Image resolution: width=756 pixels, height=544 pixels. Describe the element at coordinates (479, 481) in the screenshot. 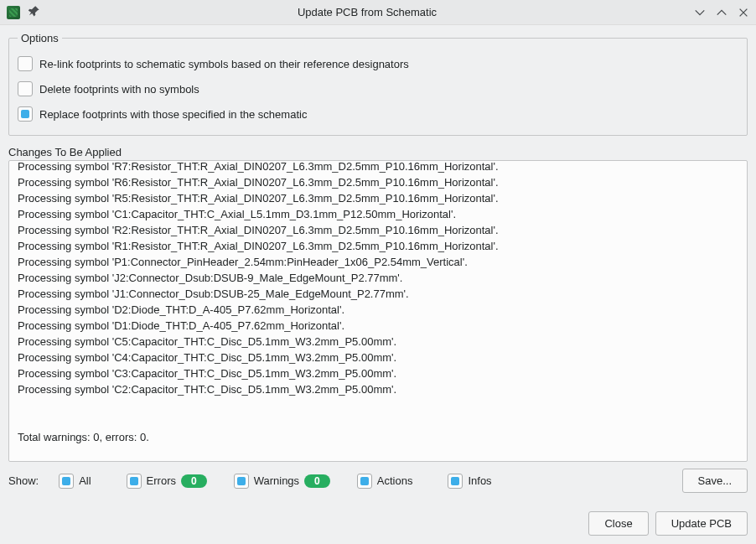

I see `filter-infos-label: Infos` at that location.